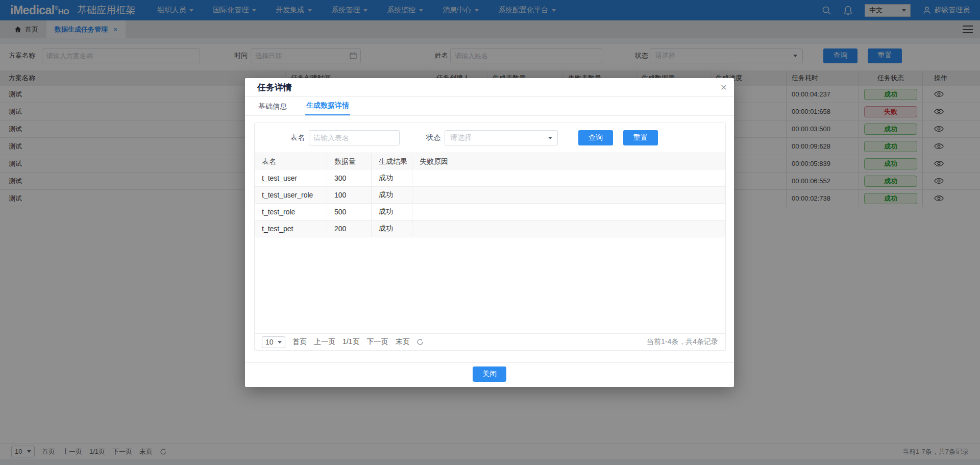  What do you see at coordinates (328, 106) in the screenshot?
I see `tab-generated-data-detail: 生成数据详情` at bounding box center [328, 106].